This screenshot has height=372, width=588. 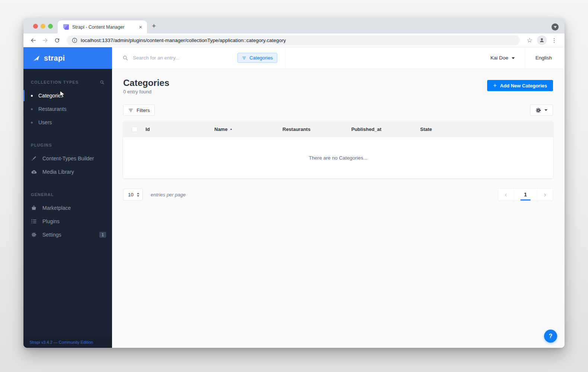 What do you see at coordinates (499, 58) in the screenshot?
I see `user-name: Kai Doe` at bounding box center [499, 58].